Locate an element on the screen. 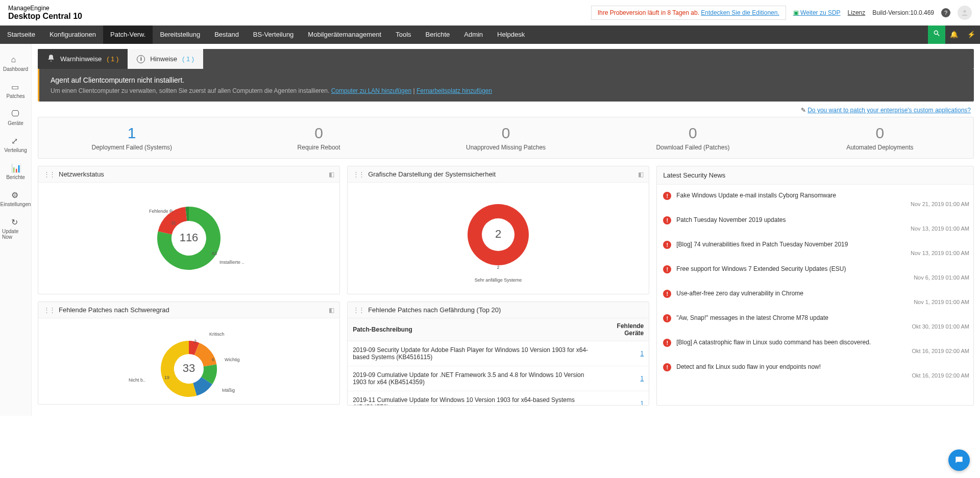 Image resolution: width=980 pixels, height=478 pixels. news-title: Detect and fix Linux sudo flaw in your e… is located at coordinates (823, 367).